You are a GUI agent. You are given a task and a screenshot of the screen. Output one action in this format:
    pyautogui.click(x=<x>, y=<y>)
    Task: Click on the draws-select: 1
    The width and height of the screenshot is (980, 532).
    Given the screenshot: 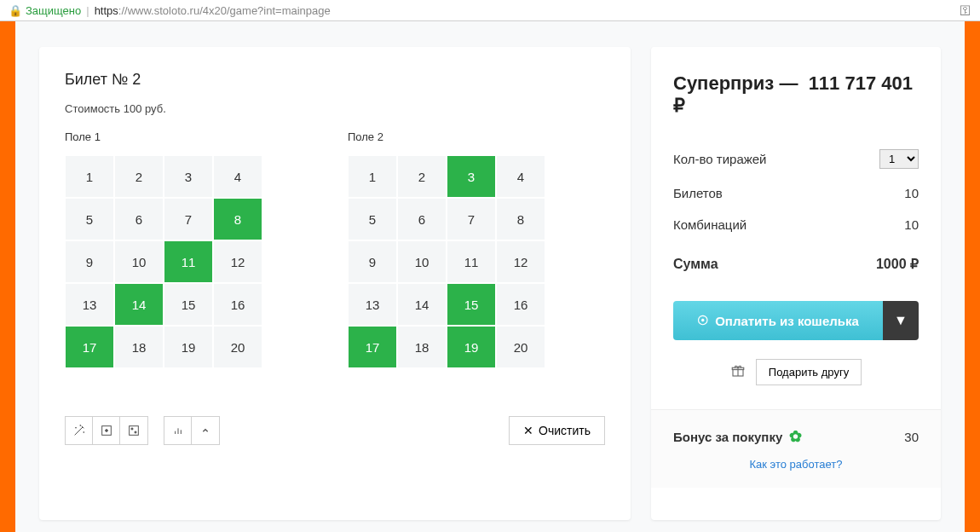 What is the action you would take?
    pyautogui.click(x=899, y=159)
    